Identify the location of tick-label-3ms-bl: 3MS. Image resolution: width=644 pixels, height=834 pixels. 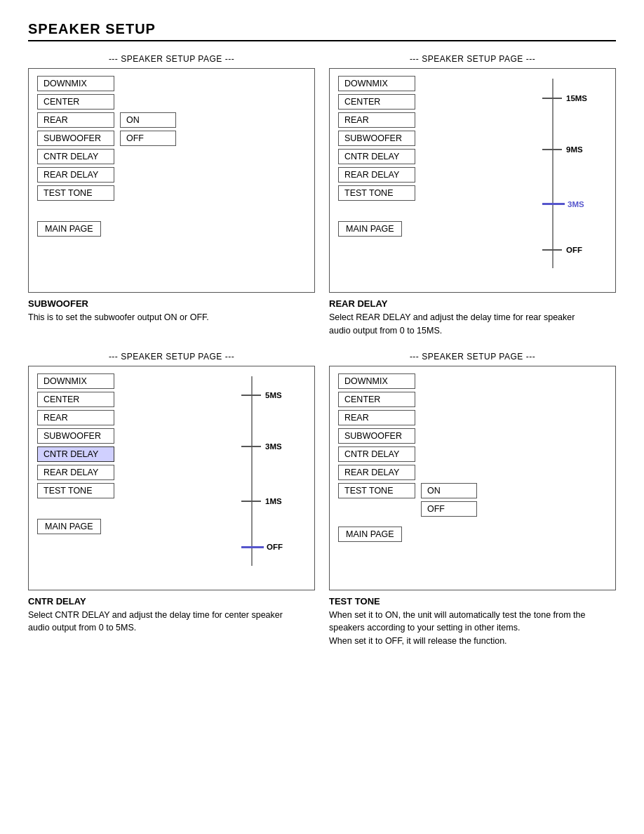
(274, 446).